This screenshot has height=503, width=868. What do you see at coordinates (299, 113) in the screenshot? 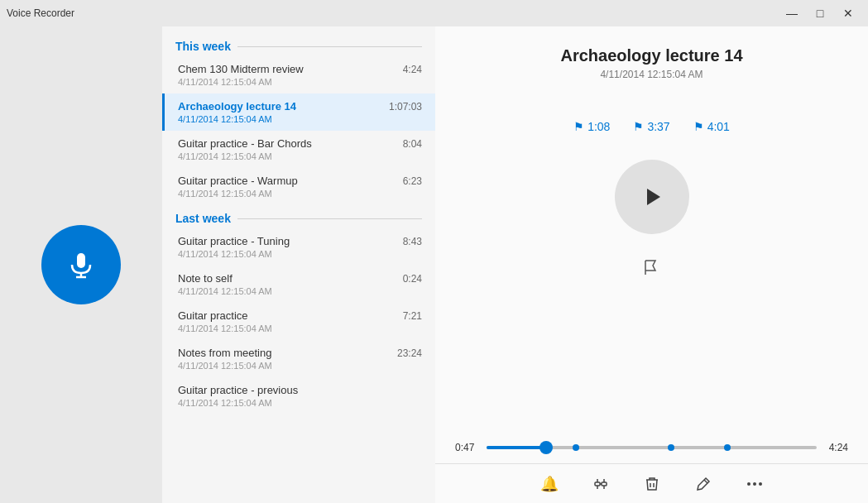
I see `recording-item-rec-2: Archaeology lecture 14 1:07:03 4/11/2014…` at bounding box center [299, 113].